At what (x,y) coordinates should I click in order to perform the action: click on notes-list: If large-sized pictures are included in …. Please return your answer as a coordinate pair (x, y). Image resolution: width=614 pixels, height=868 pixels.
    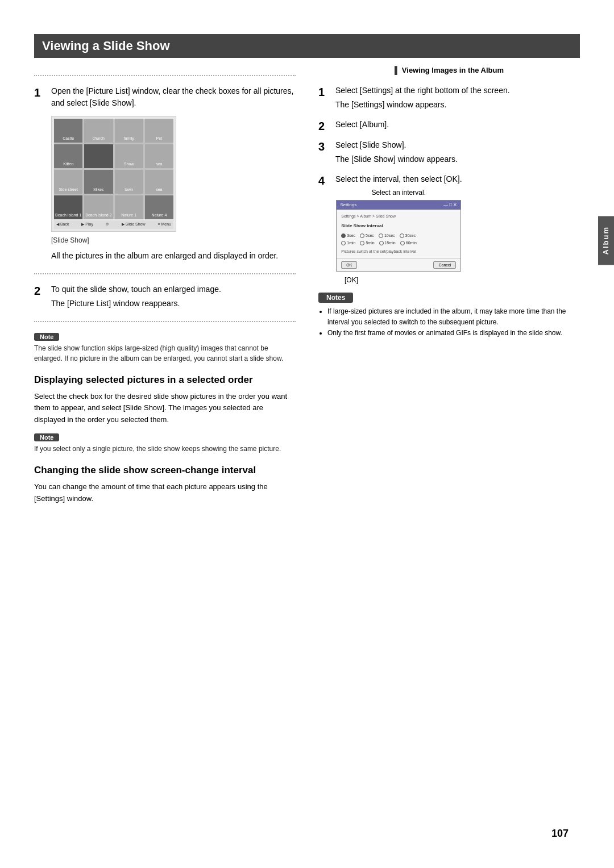
    Looking at the image, I should click on (449, 323).